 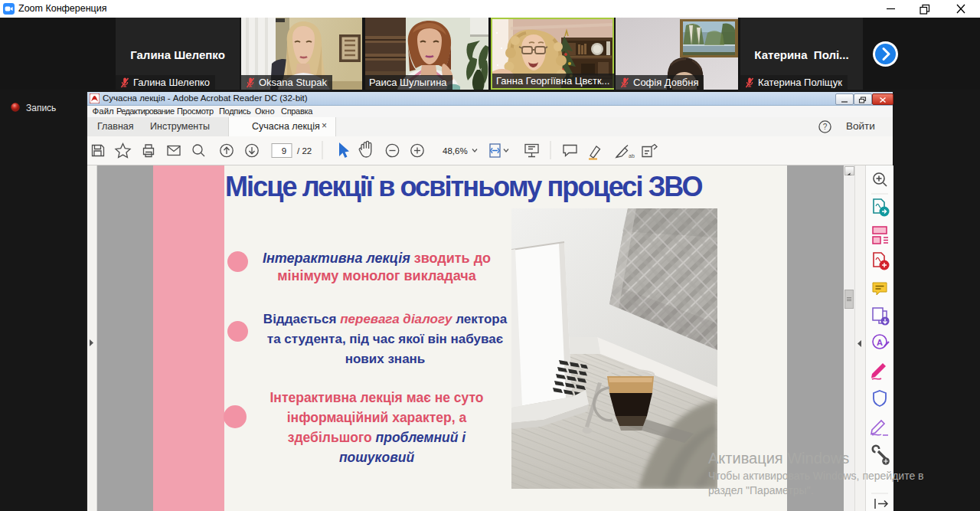 What do you see at coordinates (284, 151) in the screenshot?
I see `svg-text: 9` at bounding box center [284, 151].